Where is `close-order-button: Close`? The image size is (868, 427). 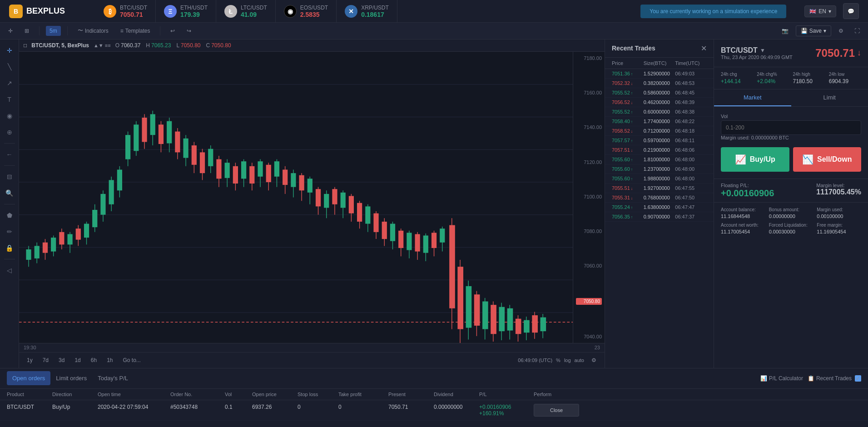 close-order-button: Close is located at coordinates (556, 410).